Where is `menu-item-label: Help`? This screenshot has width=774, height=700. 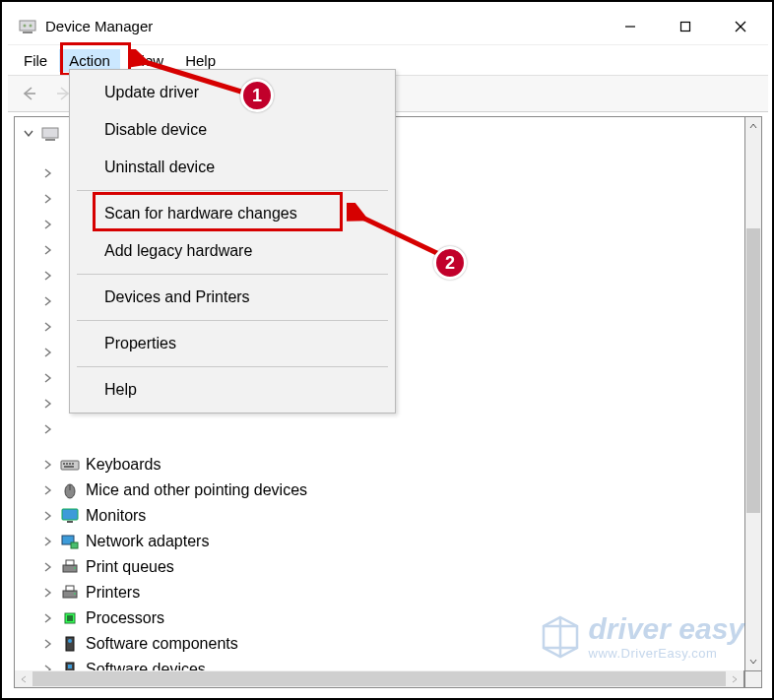
menu-item-label: Help is located at coordinates (120, 390).